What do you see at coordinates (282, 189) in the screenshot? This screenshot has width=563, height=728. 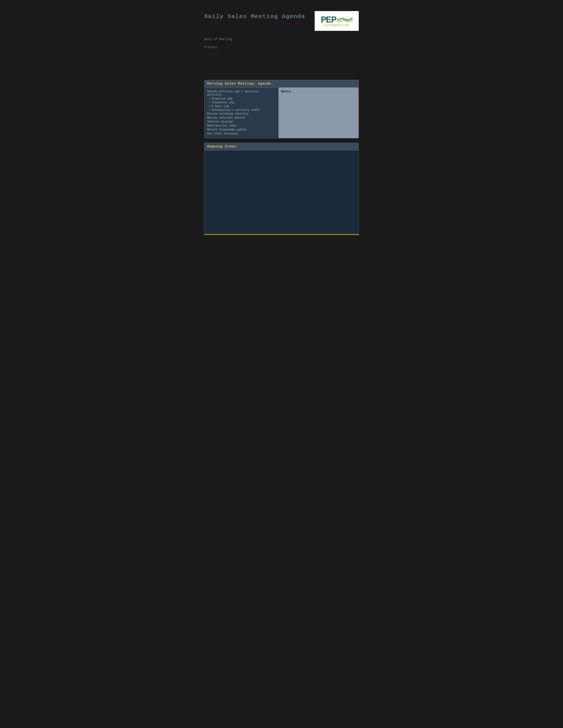 I see `ongoing-table: Ongoing Items:` at bounding box center [282, 189].